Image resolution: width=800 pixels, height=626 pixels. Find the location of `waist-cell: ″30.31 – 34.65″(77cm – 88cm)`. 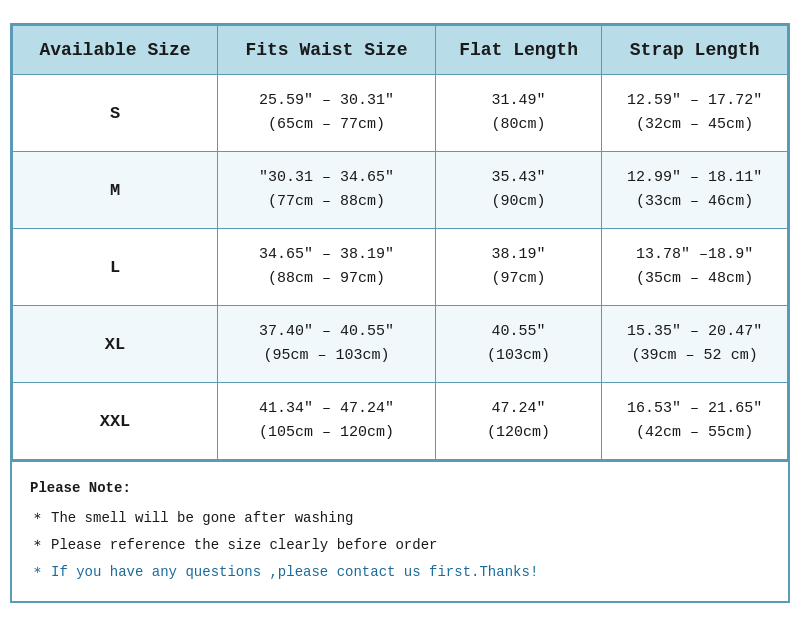

waist-cell: ″30.31 – 34.65″(77cm – 88cm) is located at coordinates (327, 190).